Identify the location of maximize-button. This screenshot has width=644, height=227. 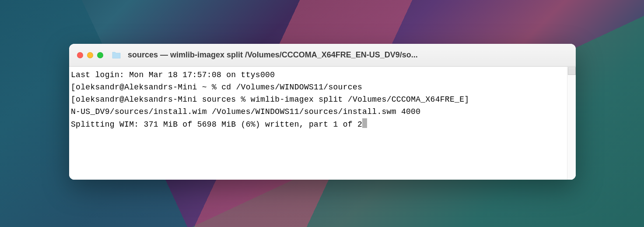
(100, 55).